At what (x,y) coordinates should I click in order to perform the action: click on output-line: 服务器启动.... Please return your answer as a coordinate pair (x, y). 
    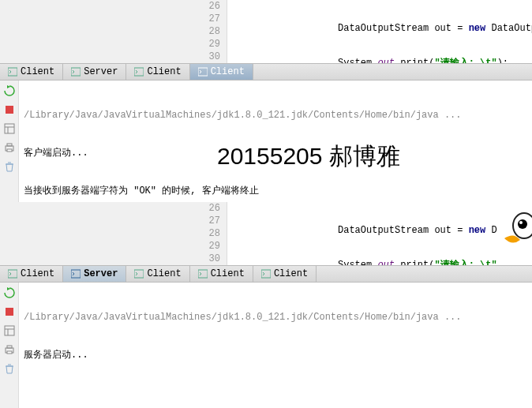
    Looking at the image, I should click on (275, 355).